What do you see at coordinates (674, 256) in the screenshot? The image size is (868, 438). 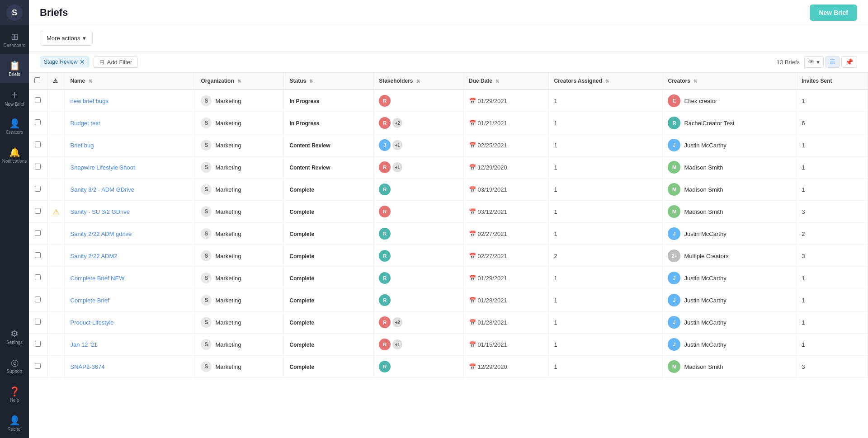 I see `creator-avatar: 2+` at bounding box center [674, 256].